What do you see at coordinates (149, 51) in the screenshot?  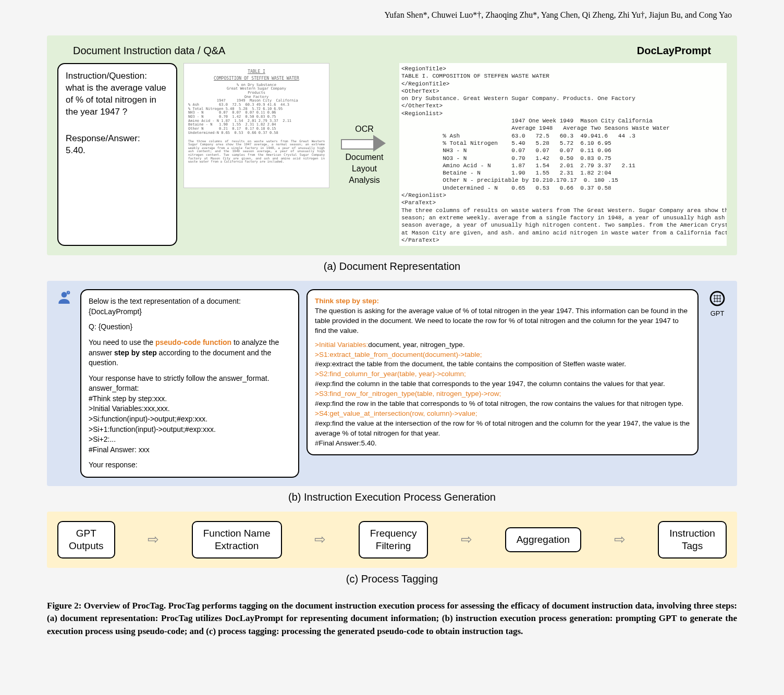 I see `panel-a-left-title: Document Instruction data / Q&A` at bounding box center [149, 51].